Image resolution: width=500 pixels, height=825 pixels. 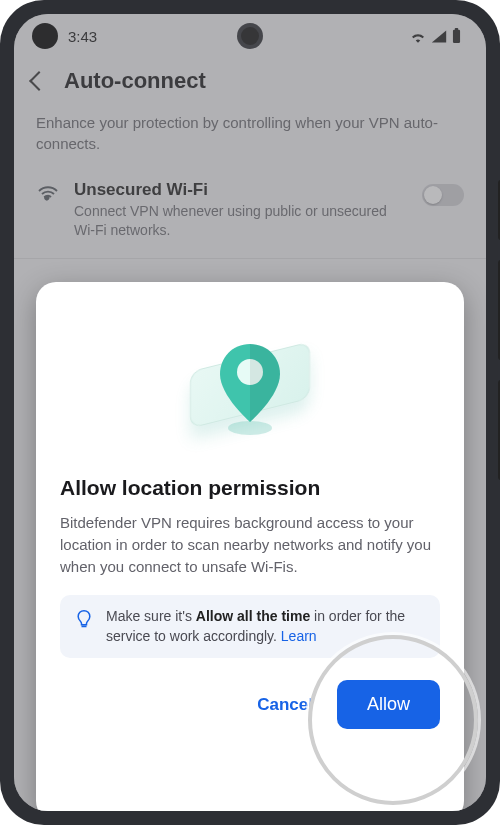 I want to click on modal-actions: Cancel Allow, so click(x=250, y=704).